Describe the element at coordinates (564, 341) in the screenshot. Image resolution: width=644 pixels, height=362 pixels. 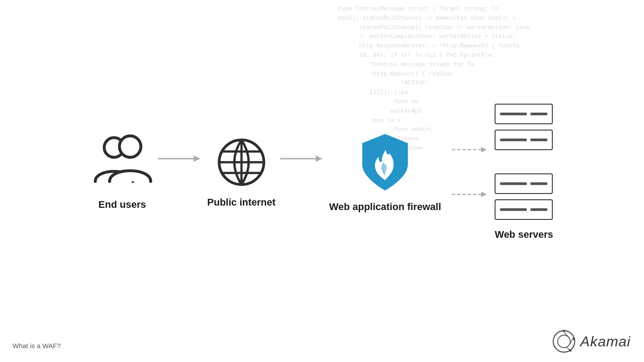
I see `akamai-icon` at that location.